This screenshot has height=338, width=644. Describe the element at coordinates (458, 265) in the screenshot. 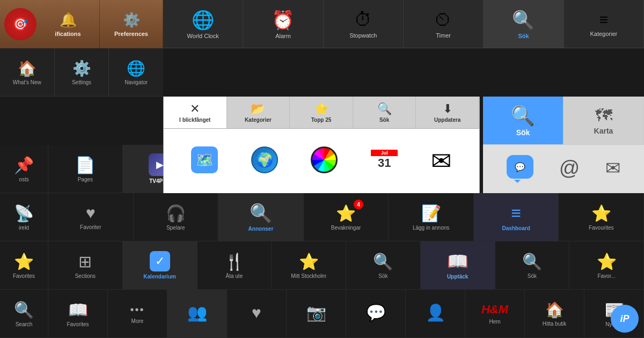

I see `upptack-button: 📖 Upptäck` at that location.